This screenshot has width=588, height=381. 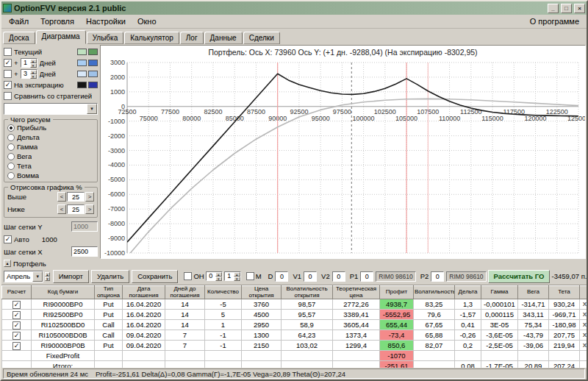 I want to click on import-button: Импорт, so click(x=71, y=277).